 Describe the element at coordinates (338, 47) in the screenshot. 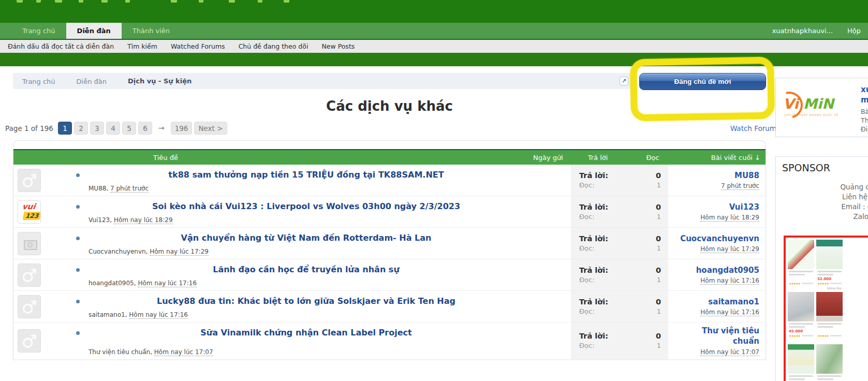

I see `subnav-item: New Posts` at that location.